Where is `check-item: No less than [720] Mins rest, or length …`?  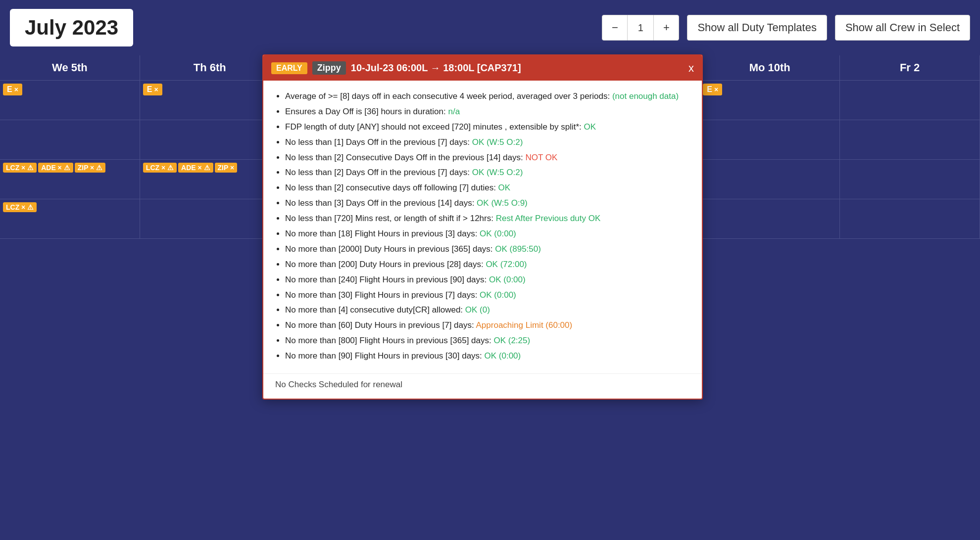
check-item: No less than [720] Mins rest, or length … is located at coordinates (488, 219).